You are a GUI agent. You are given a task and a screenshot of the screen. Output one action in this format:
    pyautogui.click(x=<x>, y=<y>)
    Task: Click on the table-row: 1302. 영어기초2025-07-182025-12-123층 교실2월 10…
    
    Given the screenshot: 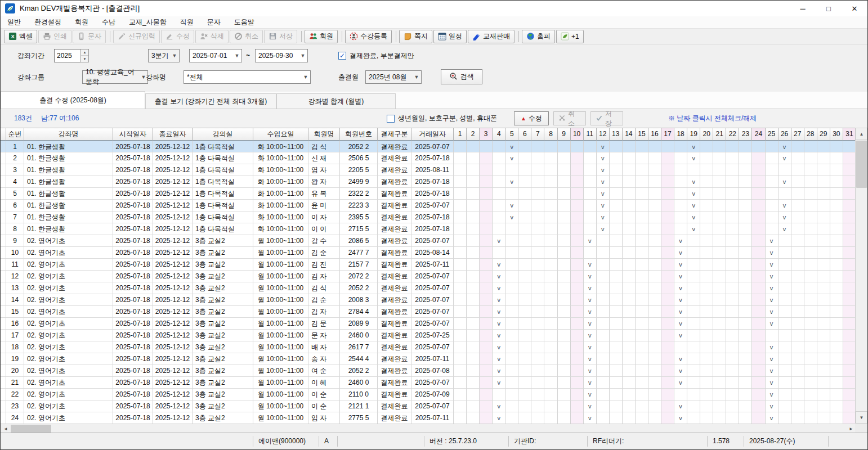 What is the action you would take?
    pyautogui.click(x=428, y=288)
    